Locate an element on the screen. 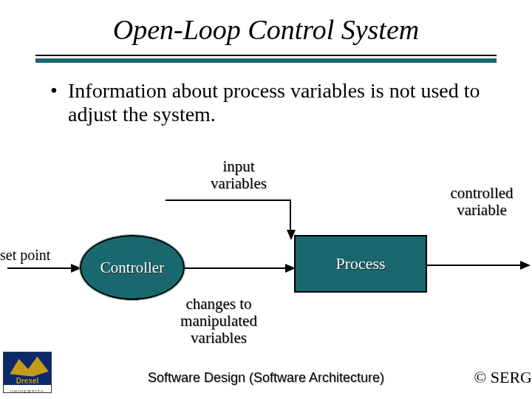  controller-node: Controller is located at coordinates (132, 267).